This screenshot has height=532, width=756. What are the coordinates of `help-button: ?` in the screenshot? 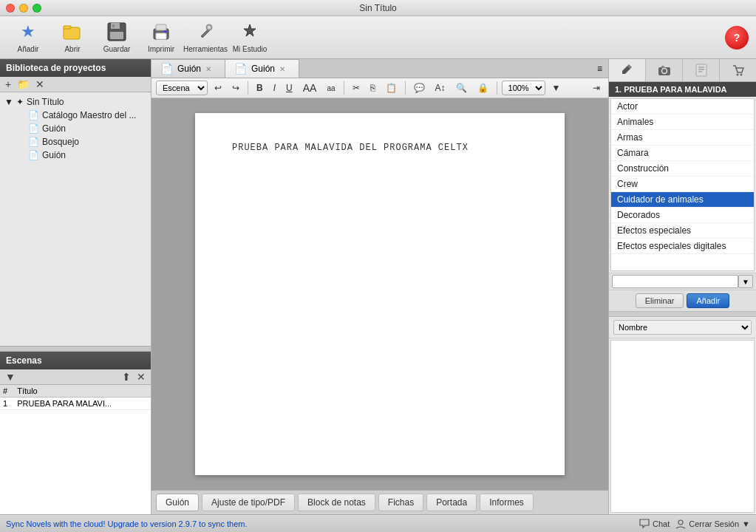 It's located at (737, 38).